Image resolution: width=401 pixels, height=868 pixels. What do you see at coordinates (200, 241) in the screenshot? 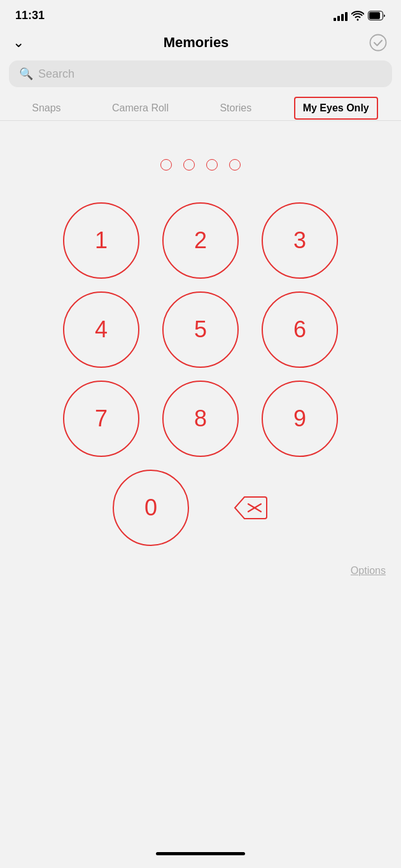
I see `keypad-row-1: 1 2 3` at bounding box center [200, 241].